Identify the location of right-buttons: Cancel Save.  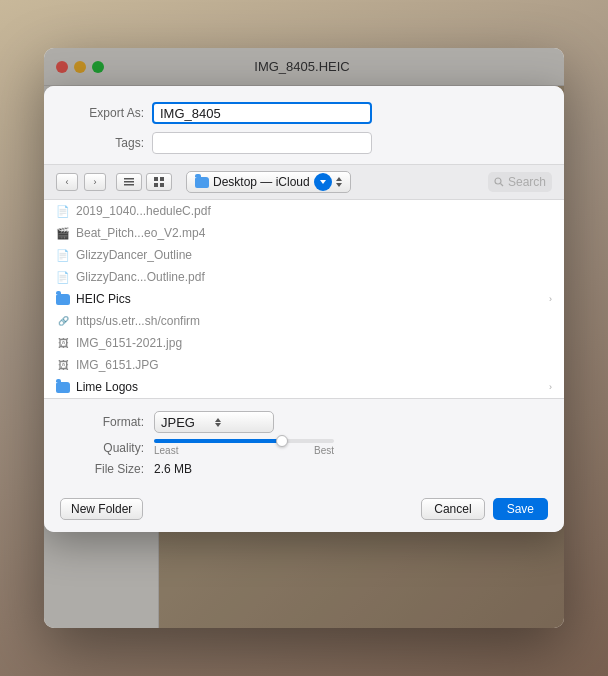
(484, 509).